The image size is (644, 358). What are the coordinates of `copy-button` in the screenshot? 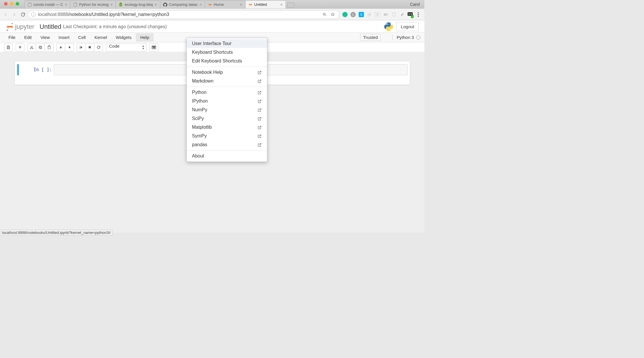 It's located at (40, 47).